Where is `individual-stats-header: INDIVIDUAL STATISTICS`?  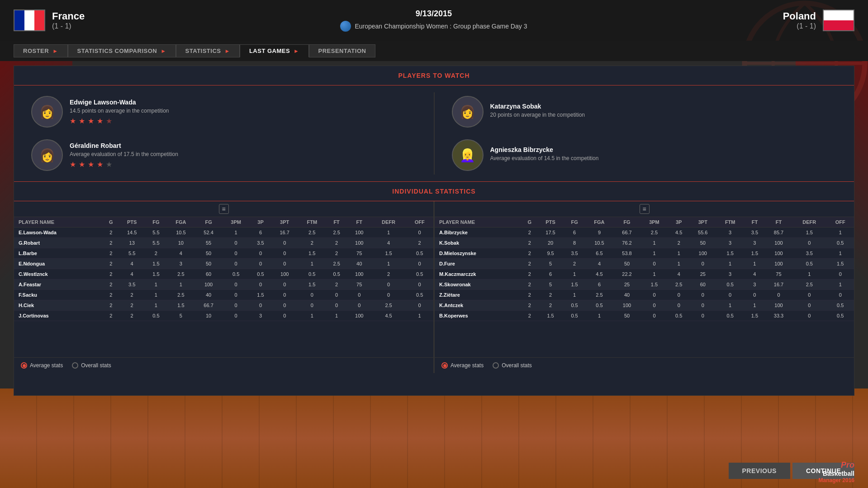 individual-stats-header: INDIVIDUAL STATISTICS is located at coordinates (434, 192).